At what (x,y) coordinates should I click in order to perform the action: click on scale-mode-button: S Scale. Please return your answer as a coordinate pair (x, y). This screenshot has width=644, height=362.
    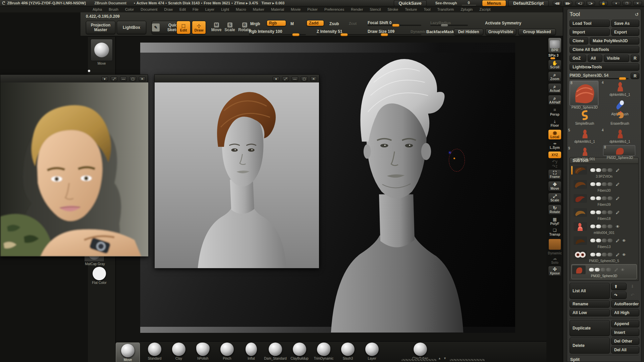
    Looking at the image, I should click on (230, 27).